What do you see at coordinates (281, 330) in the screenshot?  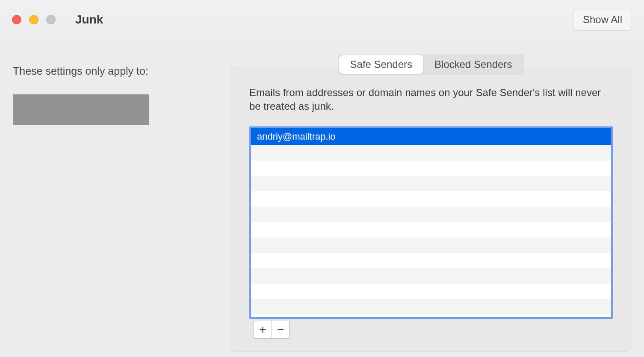 I see `remove-sender-button: −` at bounding box center [281, 330].